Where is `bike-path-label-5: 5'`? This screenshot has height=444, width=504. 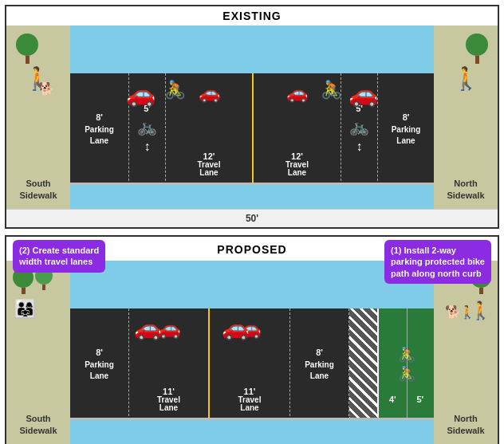 bike-path-label-5: 5' is located at coordinates (421, 399).